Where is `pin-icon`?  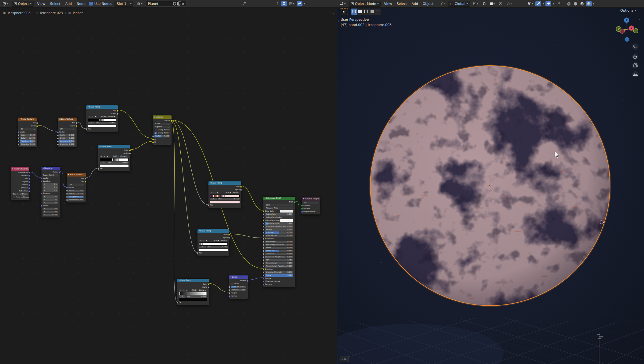
pin-icon is located at coordinates (244, 4).